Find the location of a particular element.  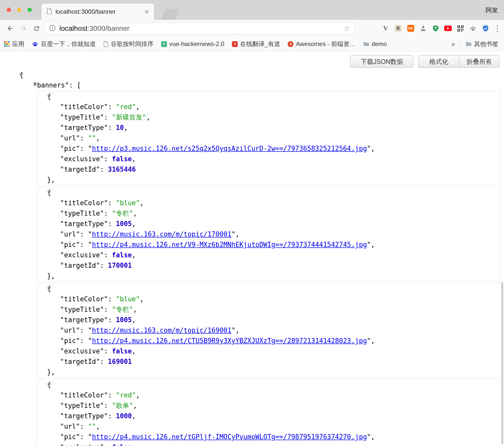

json-object-open-line: { is located at coordinates (269, 97).